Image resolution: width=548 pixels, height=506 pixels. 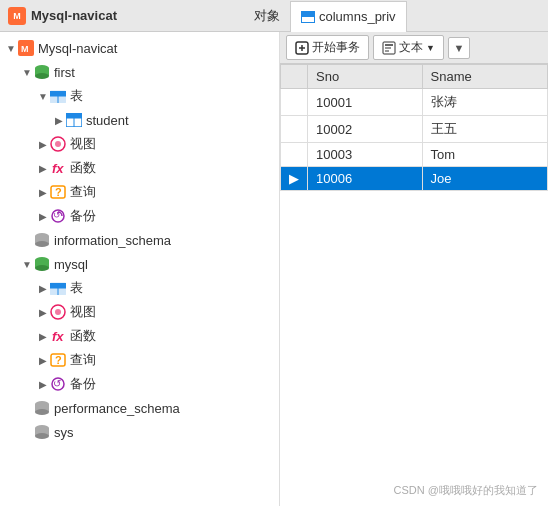 I want to click on cell-sno: 10006, so click(x=366, y=179).